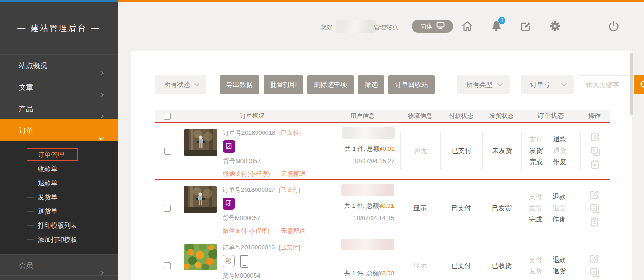 Image resolution: width=644 pixels, height=280 pixels. I want to click on sidebar-item-label: 站点概况, so click(33, 65).